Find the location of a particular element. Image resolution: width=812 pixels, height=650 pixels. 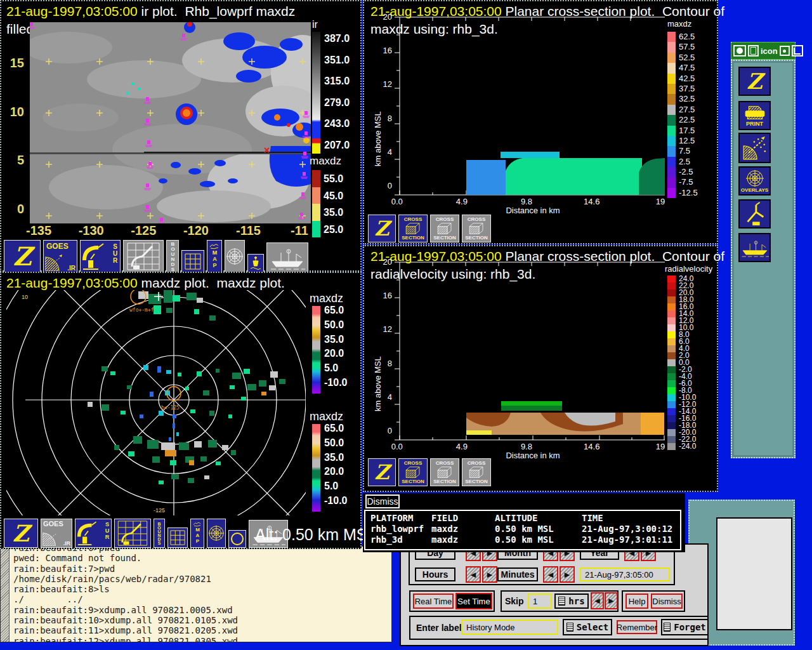

set-time-button: Set Time is located at coordinates (474, 601).